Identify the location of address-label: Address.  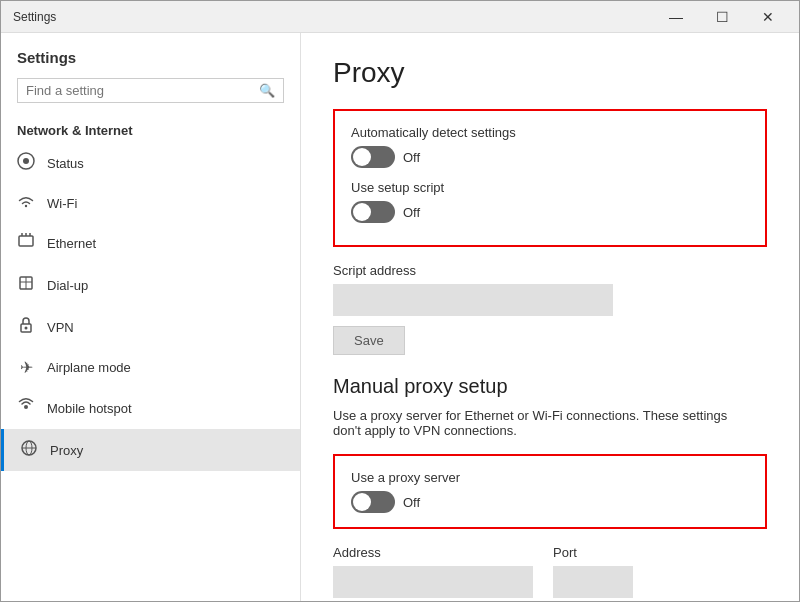
(433, 552).